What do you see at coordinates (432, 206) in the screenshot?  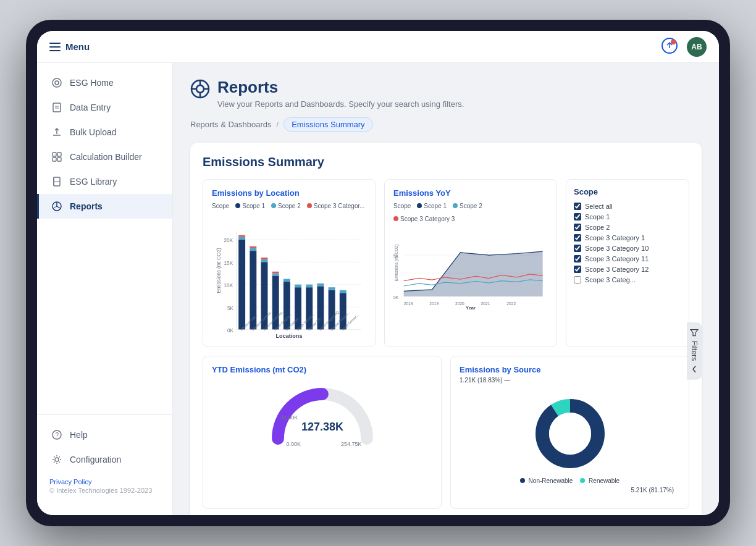 I see `yoy-legend-scope1: Scope 1` at bounding box center [432, 206].